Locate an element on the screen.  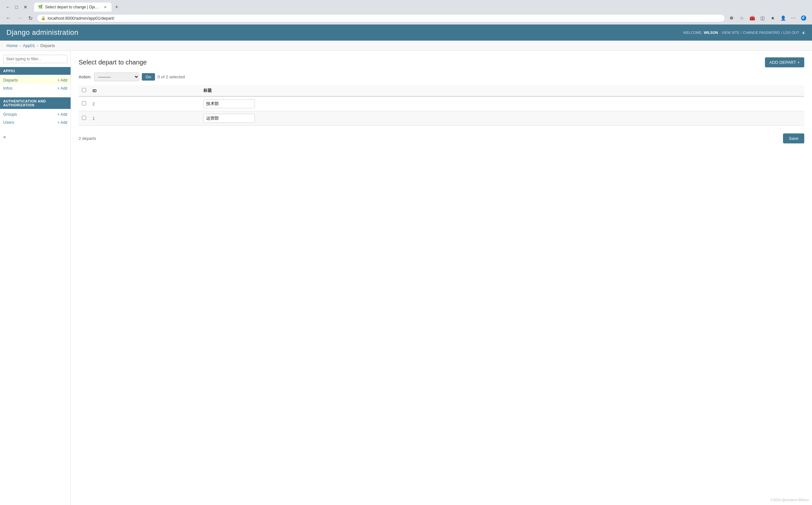
table-header-row: ID 标题 is located at coordinates (441, 91).